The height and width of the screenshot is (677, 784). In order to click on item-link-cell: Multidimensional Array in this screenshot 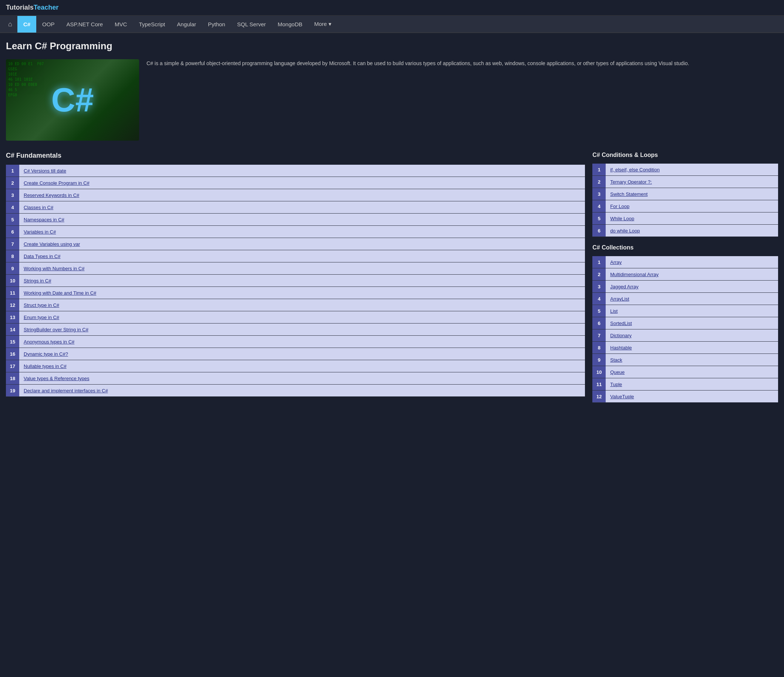, I will do `click(692, 275)`.